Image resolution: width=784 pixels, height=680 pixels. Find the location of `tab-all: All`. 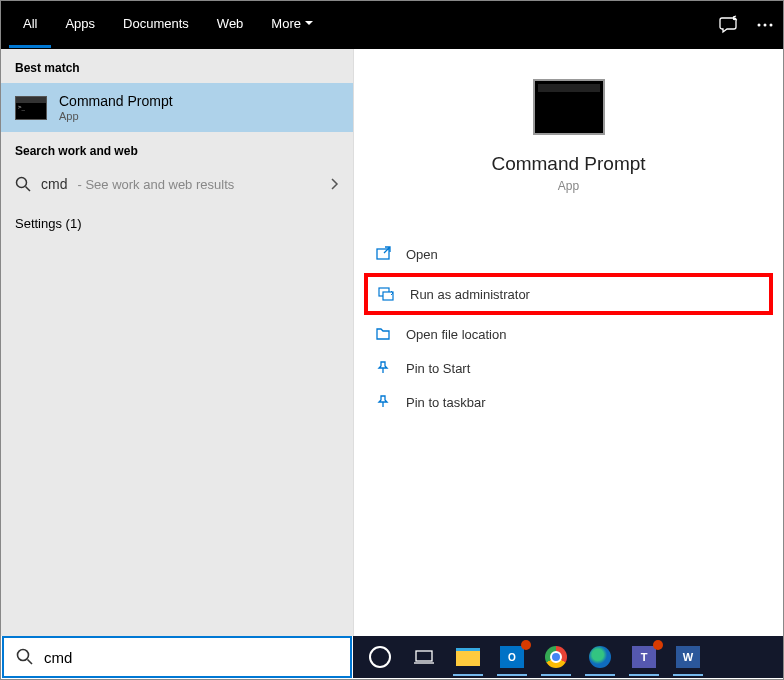

tab-all: All is located at coordinates (30, 25).